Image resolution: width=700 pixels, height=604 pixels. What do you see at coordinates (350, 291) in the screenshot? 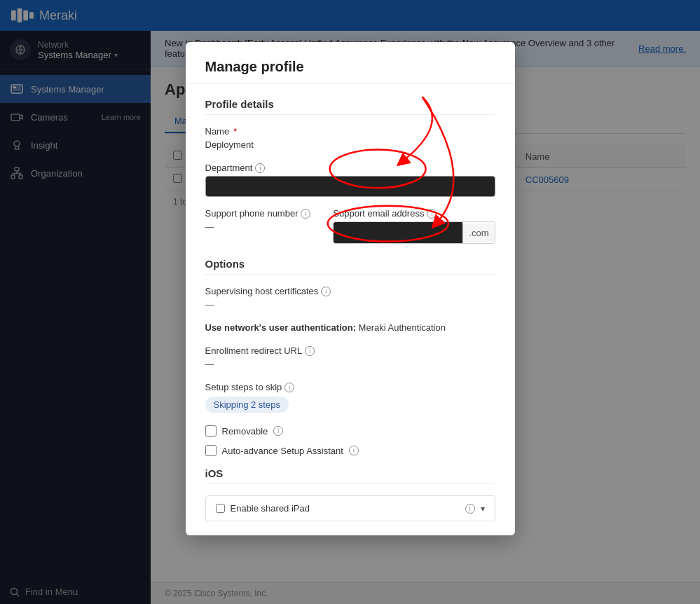
I see `supervising-host-label: Supervising host certificates i` at bounding box center [350, 291].